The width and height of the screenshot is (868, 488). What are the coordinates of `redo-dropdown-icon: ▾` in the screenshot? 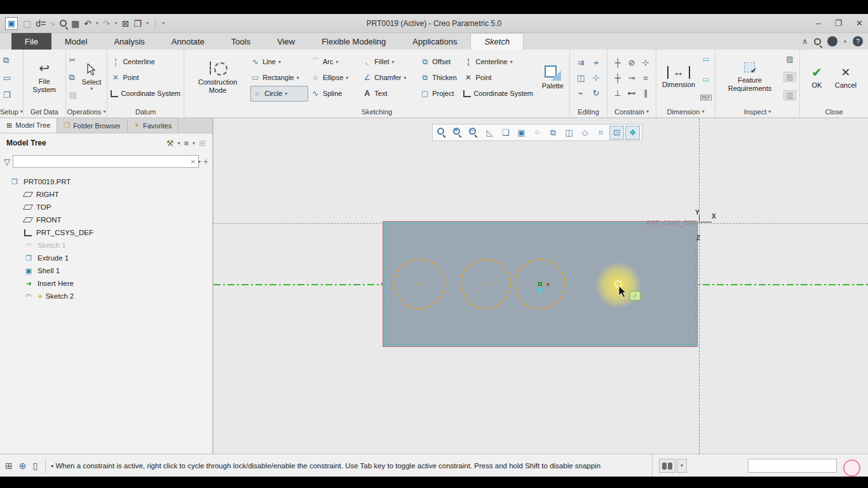 It's located at (116, 23).